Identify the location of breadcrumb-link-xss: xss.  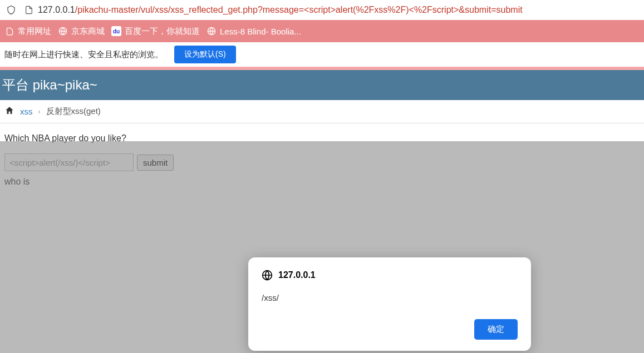
(27, 111).